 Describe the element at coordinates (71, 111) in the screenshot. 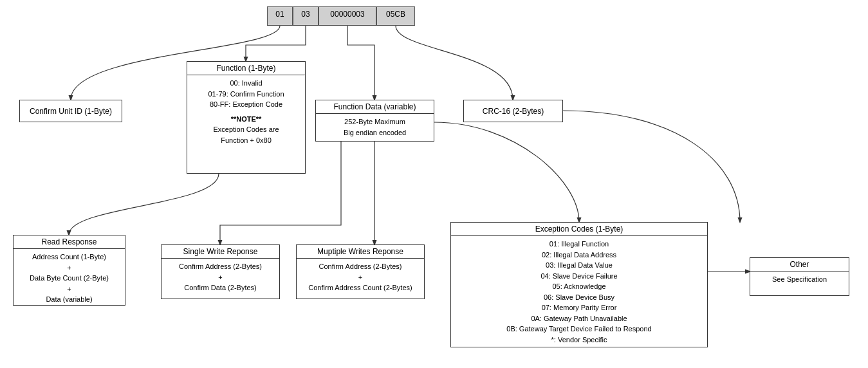

I see `confirm-unit-id-label: Confirm Unit ID (1-Byte)` at that location.